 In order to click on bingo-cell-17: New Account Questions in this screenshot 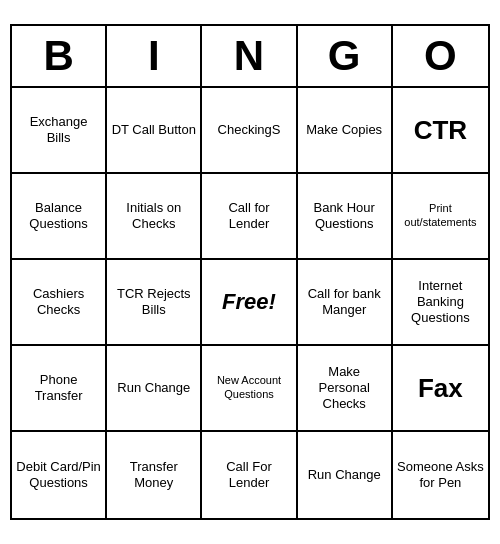, I will do `click(250, 389)`.